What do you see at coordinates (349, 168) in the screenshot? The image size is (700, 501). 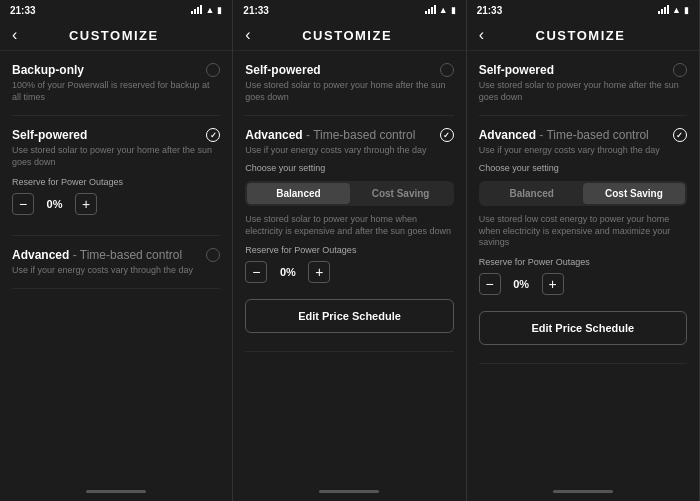 I see `choose-label-2: Choose your setting` at bounding box center [349, 168].